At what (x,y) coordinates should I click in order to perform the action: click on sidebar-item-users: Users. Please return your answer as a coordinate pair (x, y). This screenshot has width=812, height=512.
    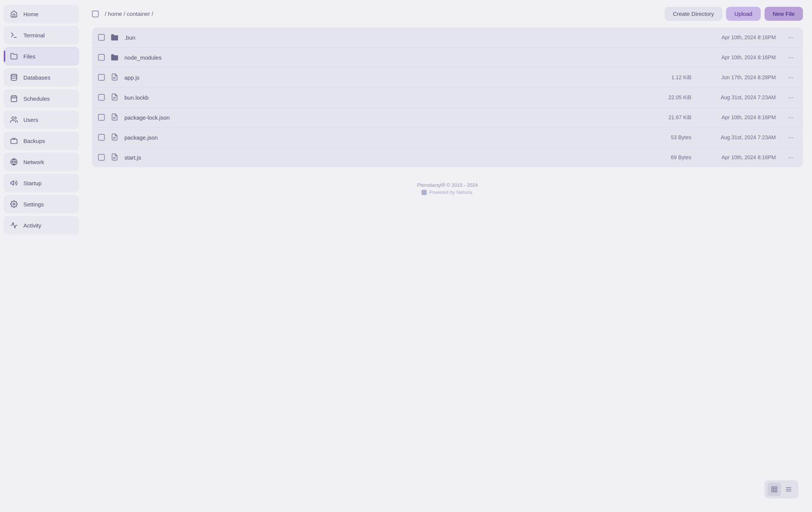
    Looking at the image, I should click on (41, 120).